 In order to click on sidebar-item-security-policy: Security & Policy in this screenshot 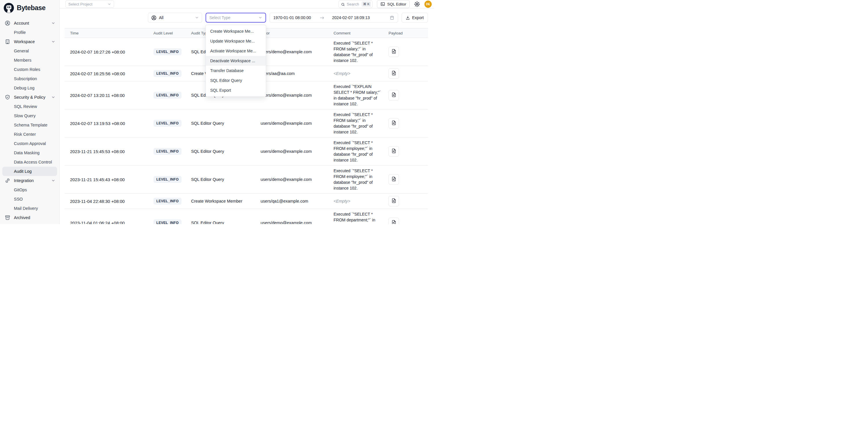, I will do `click(30, 97)`.